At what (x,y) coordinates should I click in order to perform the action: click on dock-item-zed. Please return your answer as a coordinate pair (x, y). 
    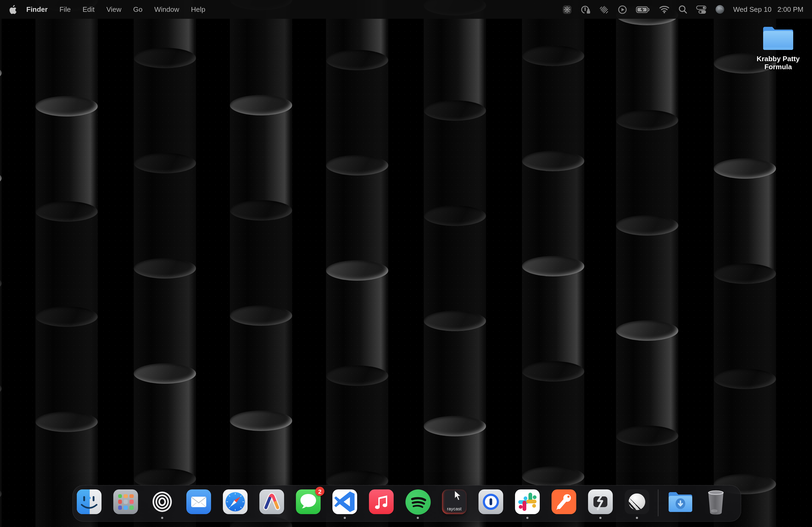
    Looking at the image, I should click on (600, 502).